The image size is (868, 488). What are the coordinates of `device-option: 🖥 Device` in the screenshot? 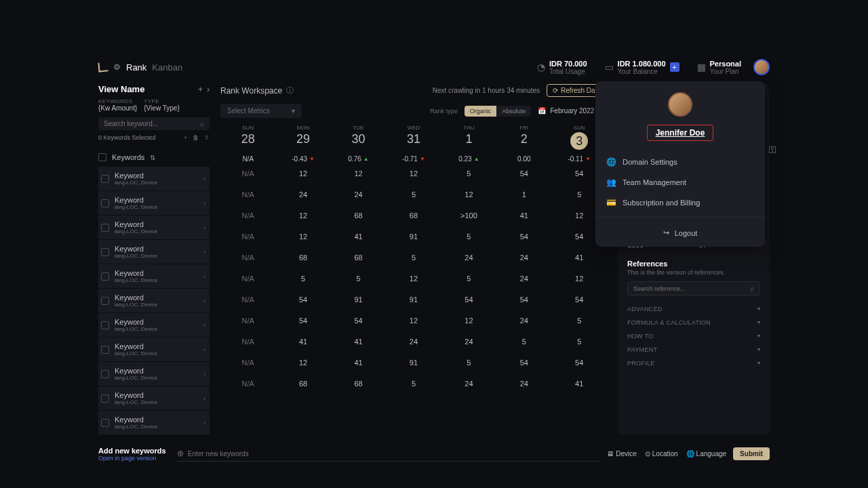 It's located at (622, 454).